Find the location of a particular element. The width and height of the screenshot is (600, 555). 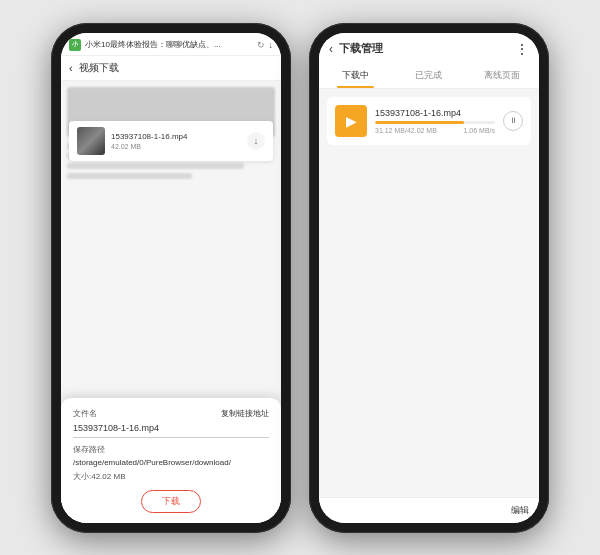

thumbnail is located at coordinates (91, 141).